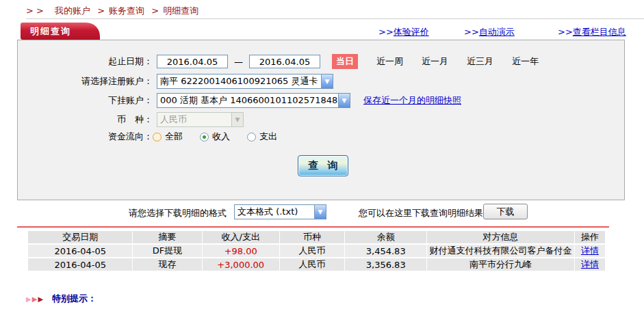 Image resolution: width=644 pixels, height=311 pixels. I want to click on currency-label: 币 种：, so click(85, 120).